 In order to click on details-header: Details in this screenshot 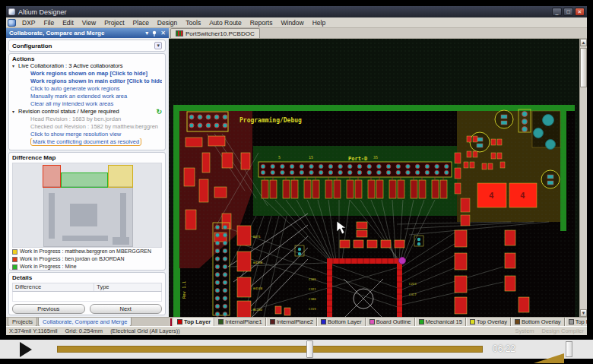, I will do `click(87, 278)`.